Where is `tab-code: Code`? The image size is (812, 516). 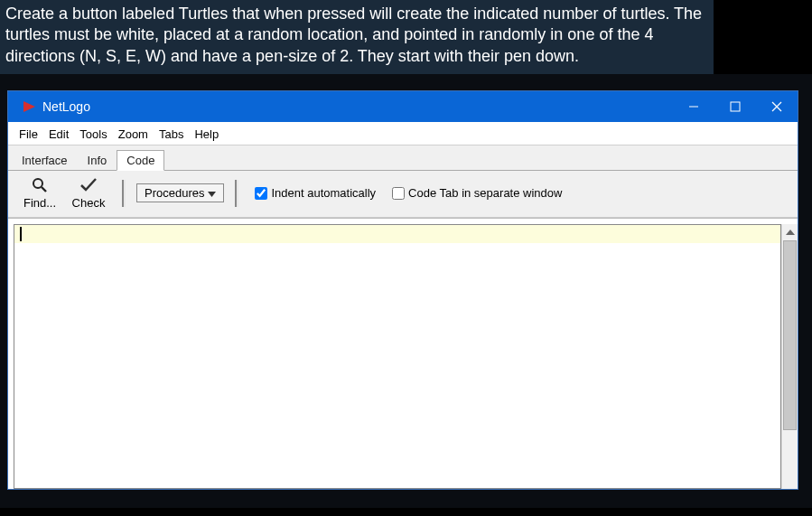
tab-code: Code is located at coordinates (141, 161).